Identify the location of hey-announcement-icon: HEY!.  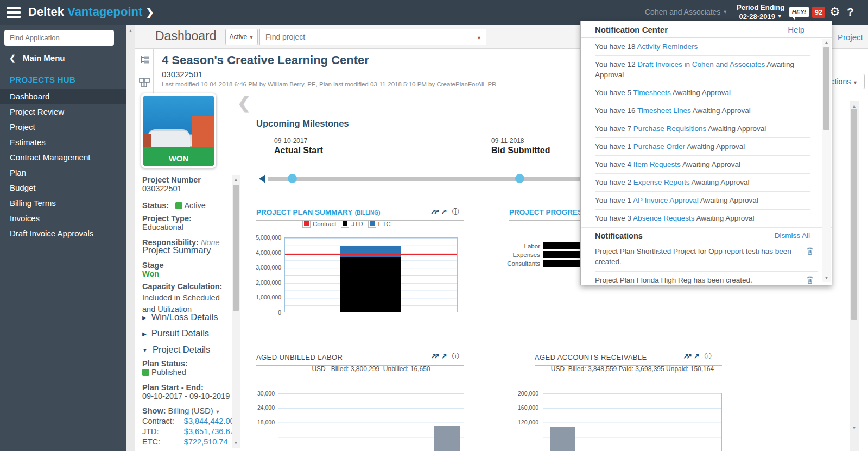
(799, 12).